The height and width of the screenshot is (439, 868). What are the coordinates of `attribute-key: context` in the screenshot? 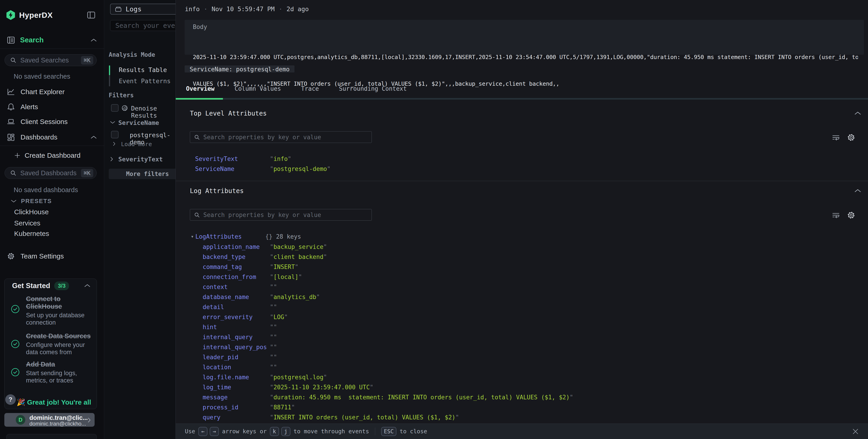 It's located at (236, 287).